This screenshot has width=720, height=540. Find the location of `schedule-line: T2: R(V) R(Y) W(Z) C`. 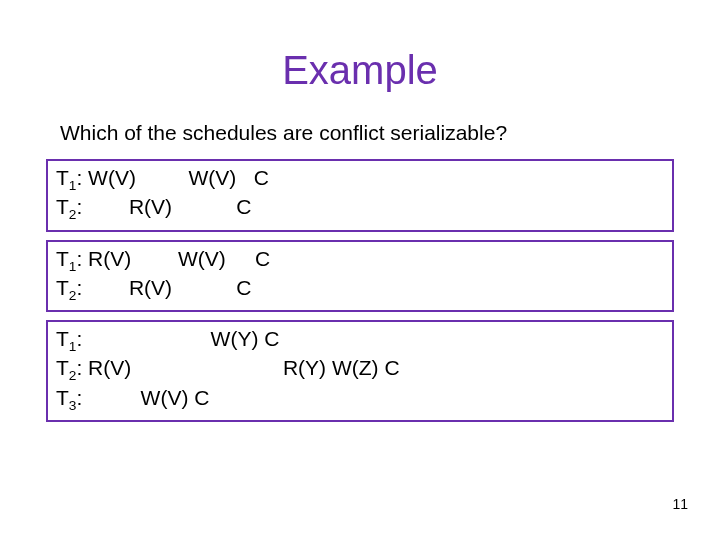

schedule-line: T2: R(V) R(Y) W(Z) C is located at coordinates (360, 370).